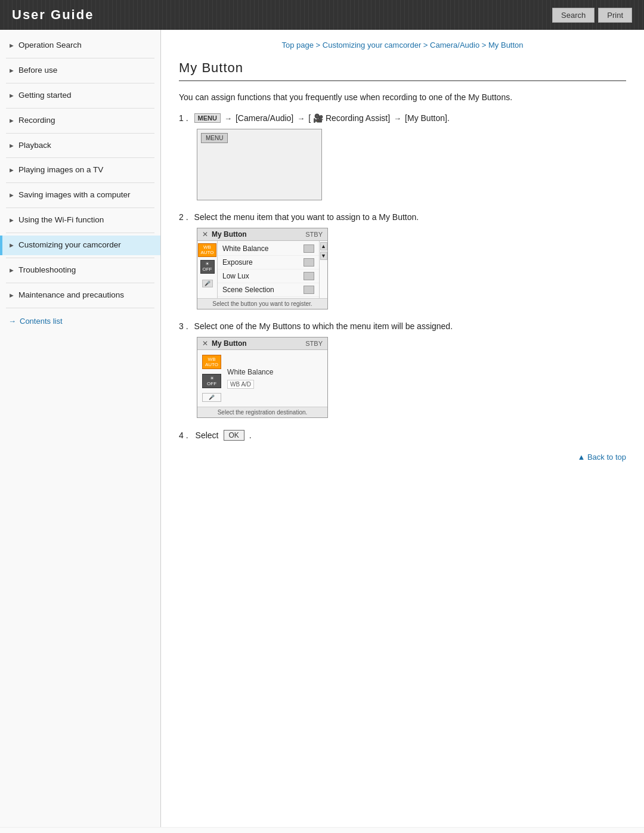 The width and height of the screenshot is (644, 833). I want to click on sidebar-label: Recording, so click(85, 120).